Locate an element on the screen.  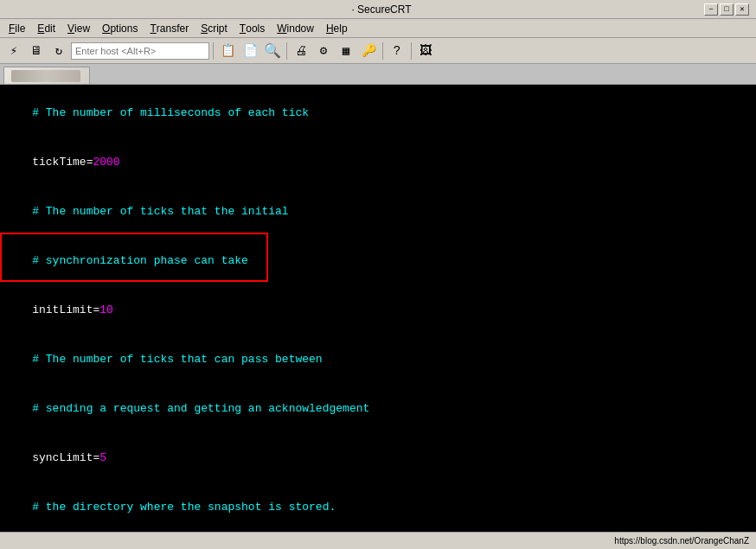
reconnect-icon: ↻ is located at coordinates (59, 51).